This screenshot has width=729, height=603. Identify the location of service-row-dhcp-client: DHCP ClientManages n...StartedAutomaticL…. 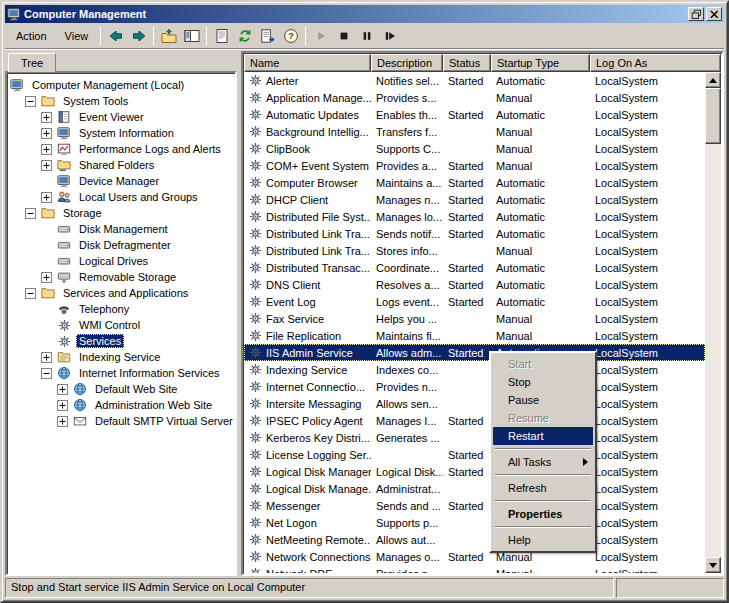
(474, 200).